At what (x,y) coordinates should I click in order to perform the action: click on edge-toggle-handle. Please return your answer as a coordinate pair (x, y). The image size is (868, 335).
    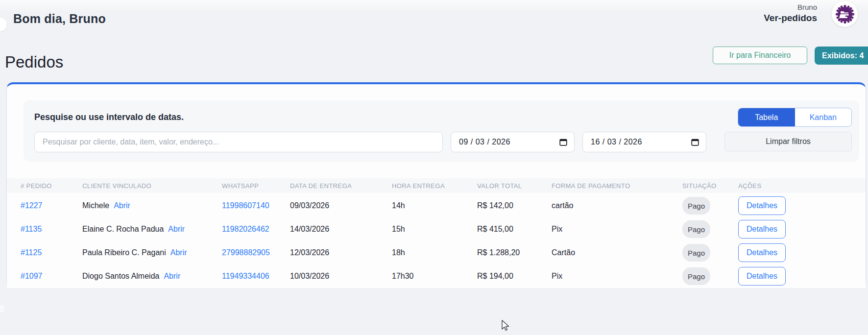
    Looking at the image, I should click on (3, 24).